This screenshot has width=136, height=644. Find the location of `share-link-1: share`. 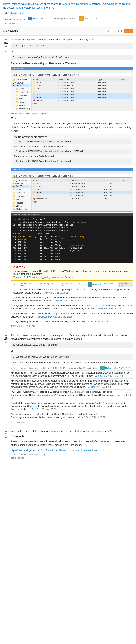

share-link-1: share is located at coordinates (14, 284).